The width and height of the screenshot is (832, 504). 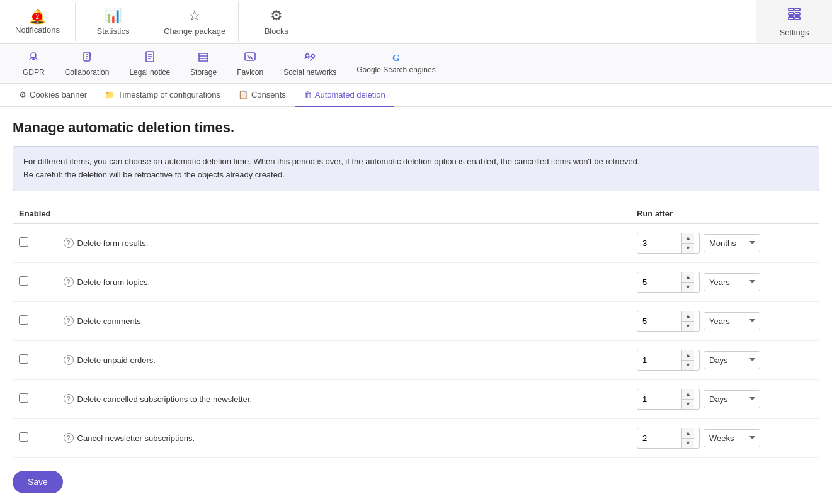 I want to click on number-input-wrap-comments: ▲▼, so click(x=668, y=321).